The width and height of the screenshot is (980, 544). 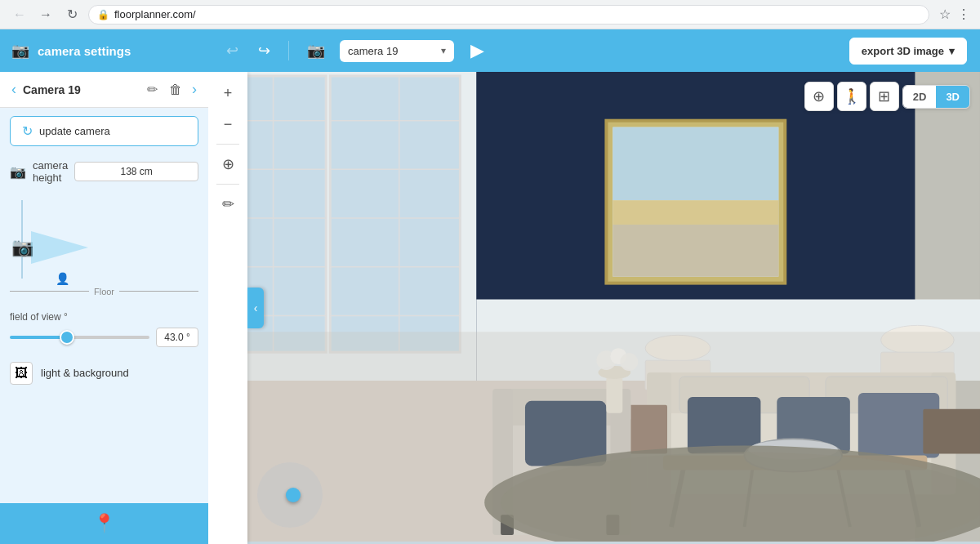 I want to click on camera-height-input, so click(x=136, y=172).